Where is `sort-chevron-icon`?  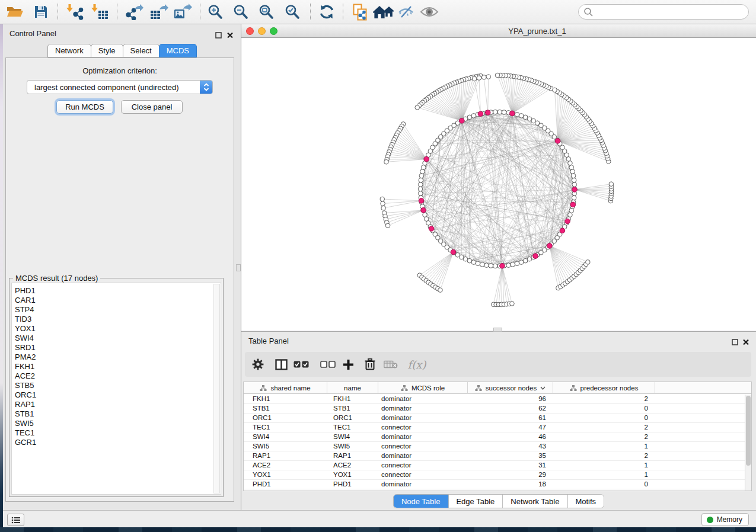
sort-chevron-icon is located at coordinates (543, 388).